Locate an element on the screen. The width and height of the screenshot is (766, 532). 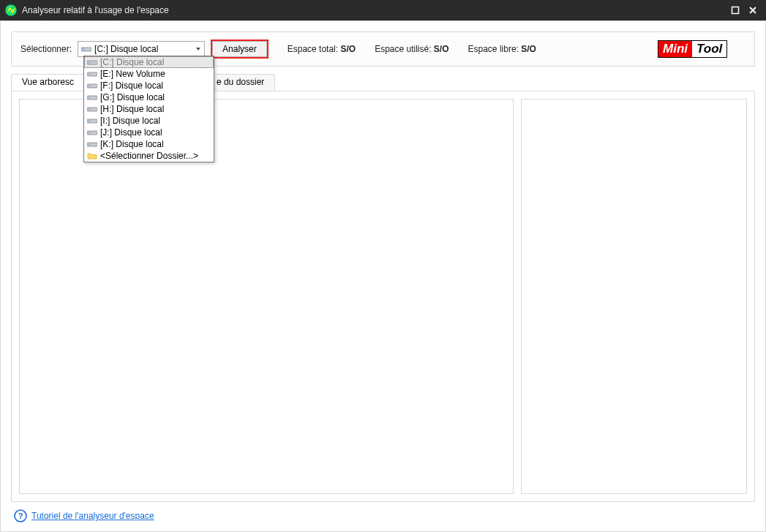
window-title: Analyseur relatif à l'usage de l'espace is located at coordinates (375, 10).